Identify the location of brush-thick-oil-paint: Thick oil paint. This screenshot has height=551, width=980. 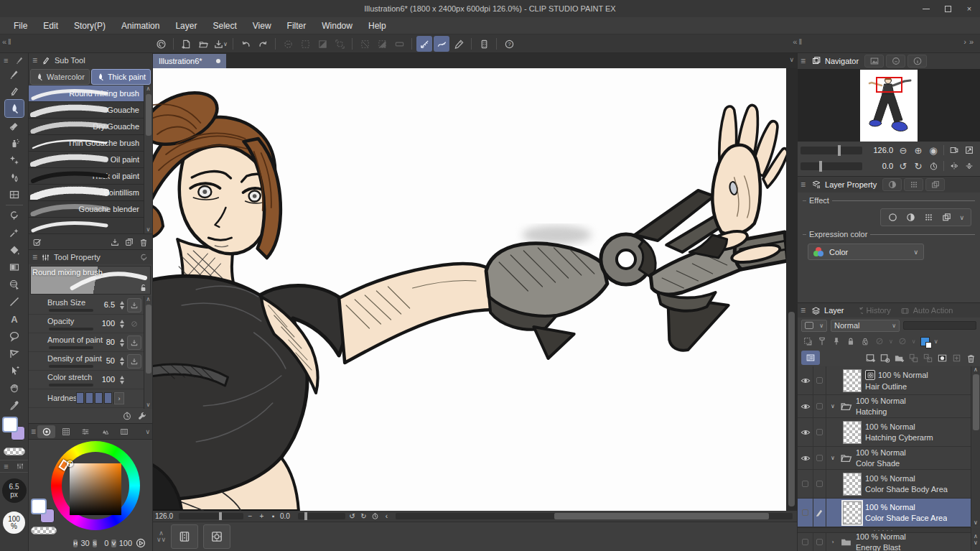
(86, 177).